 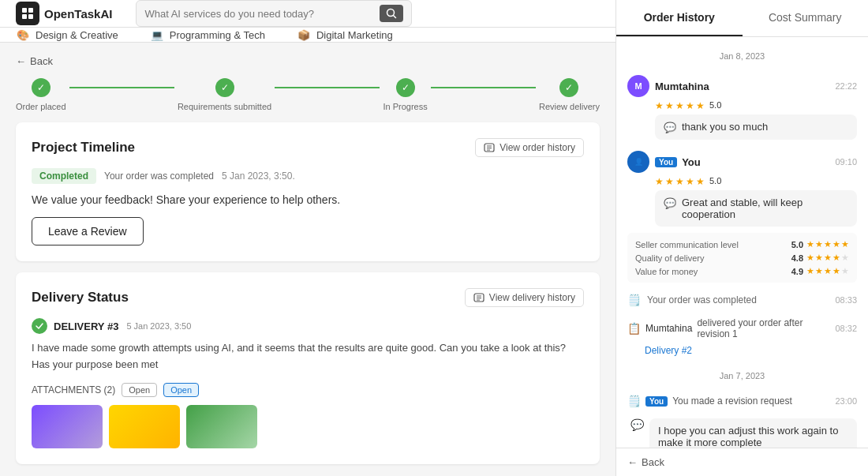 I want to click on step-label-3: In Progress, so click(x=405, y=107).